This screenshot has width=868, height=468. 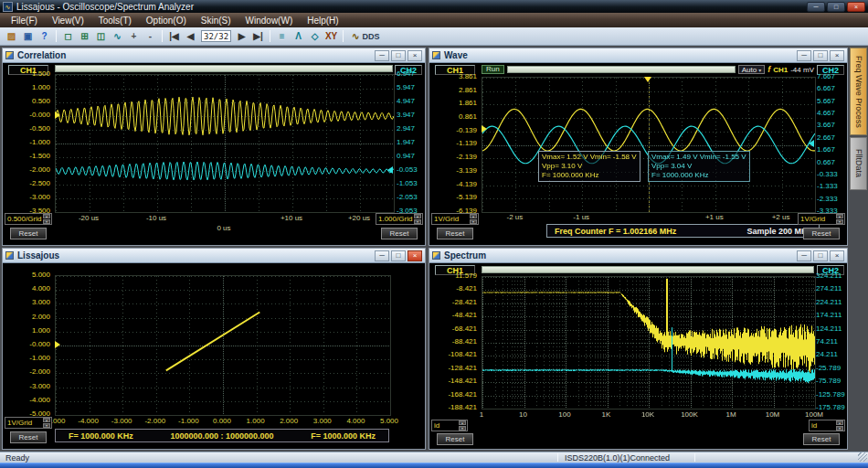 I want to click on help-button: ?, so click(x=44, y=37).